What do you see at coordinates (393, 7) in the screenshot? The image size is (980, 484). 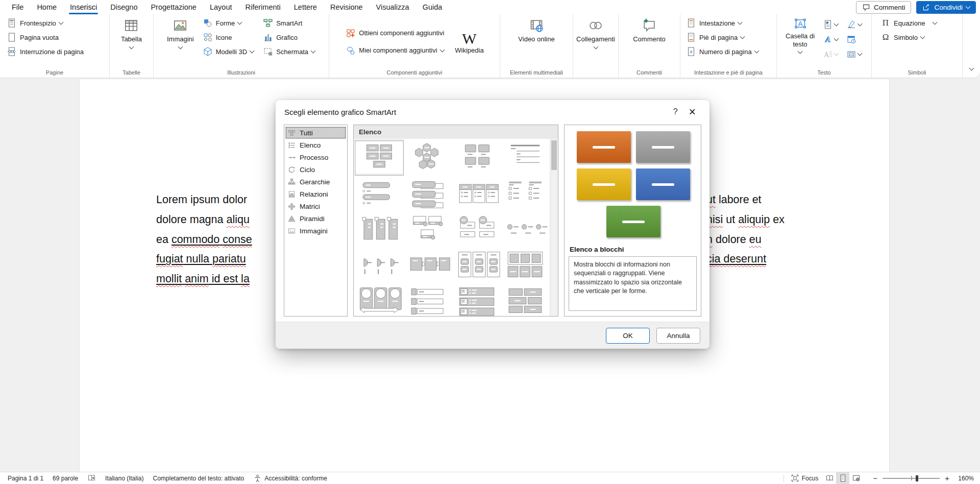 I see `tab-visualizza: Visualizza` at bounding box center [393, 7].